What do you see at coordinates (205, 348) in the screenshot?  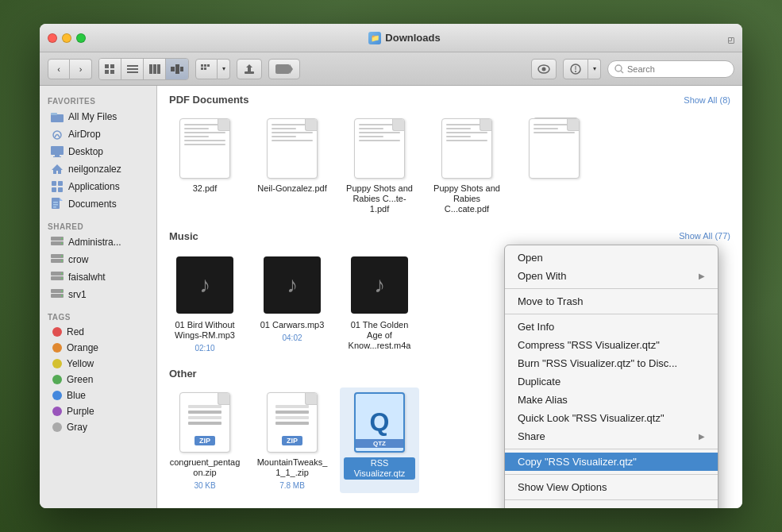 I see `file-meta: 02:10` at bounding box center [205, 348].